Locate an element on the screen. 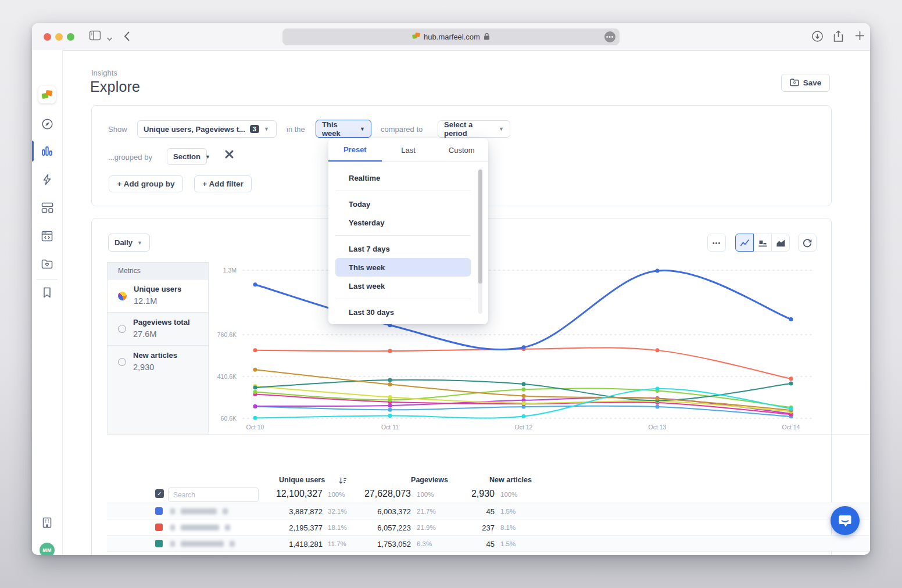 This screenshot has height=588, width=902. sidebar-chevron-icon is located at coordinates (109, 38).